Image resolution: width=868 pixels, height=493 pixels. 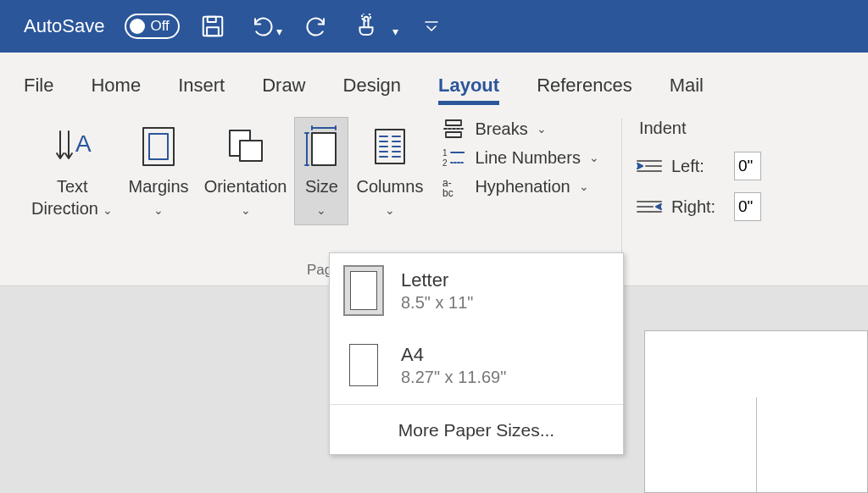 What do you see at coordinates (321, 171) in the screenshot?
I see `size-button: Size⌄` at bounding box center [321, 171].